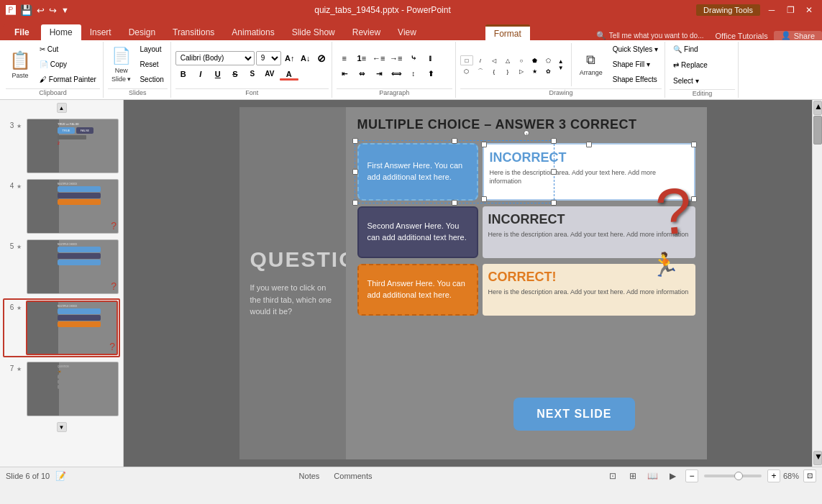 The width and height of the screenshot is (822, 504). What do you see at coordinates (218, 74) in the screenshot?
I see `underline-button: U` at bounding box center [218, 74].